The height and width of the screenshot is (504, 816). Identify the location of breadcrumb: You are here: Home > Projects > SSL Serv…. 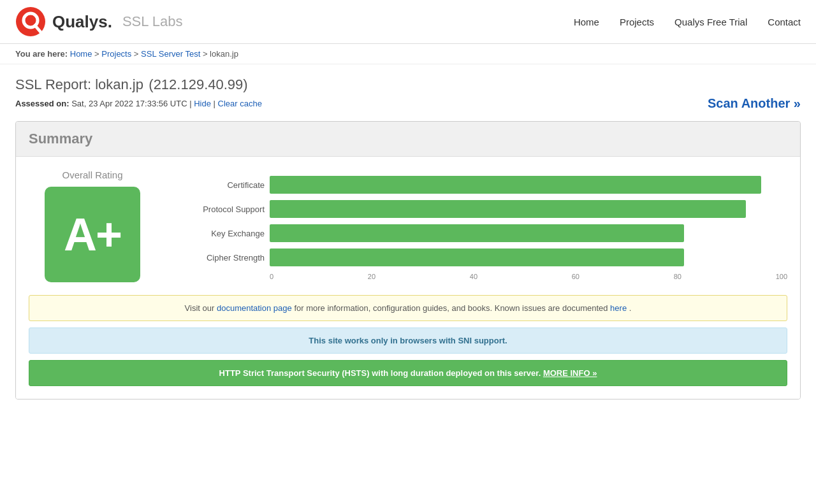
(408, 54).